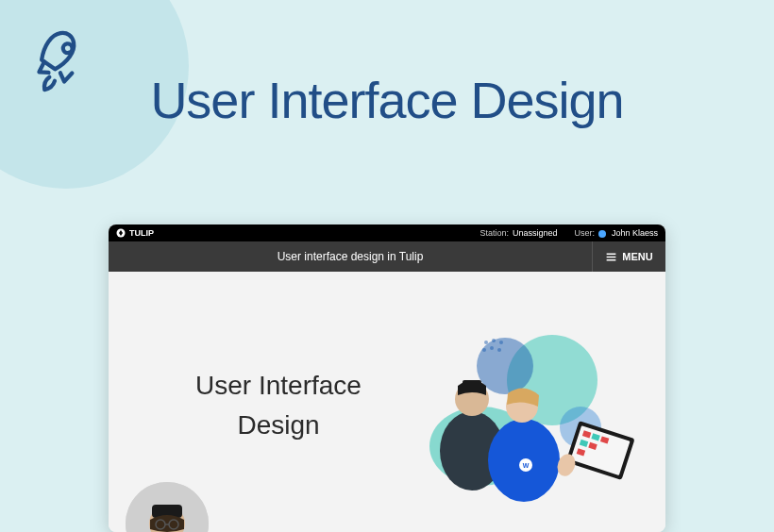 This screenshot has height=532, width=774. What do you see at coordinates (514, 413) in the screenshot?
I see `workers-illustration: W` at bounding box center [514, 413].